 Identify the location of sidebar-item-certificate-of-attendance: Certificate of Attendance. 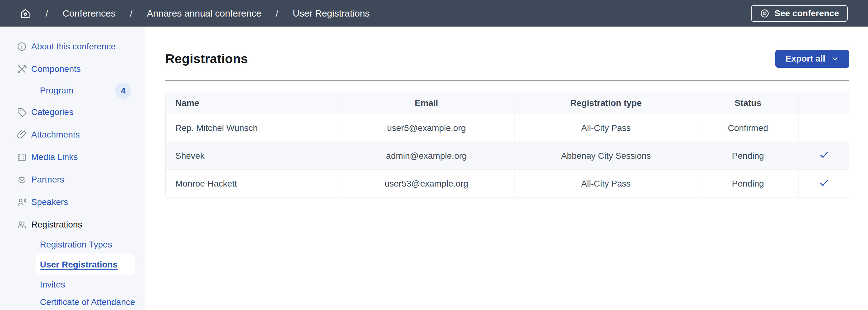
(86, 302).